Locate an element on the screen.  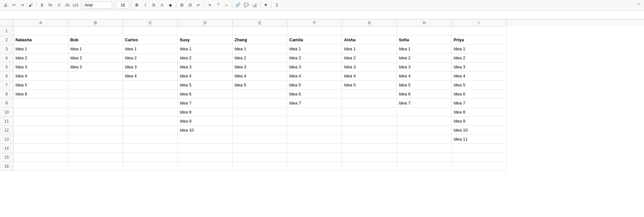
cell-r4-cC: Idea 2 is located at coordinates (150, 58).